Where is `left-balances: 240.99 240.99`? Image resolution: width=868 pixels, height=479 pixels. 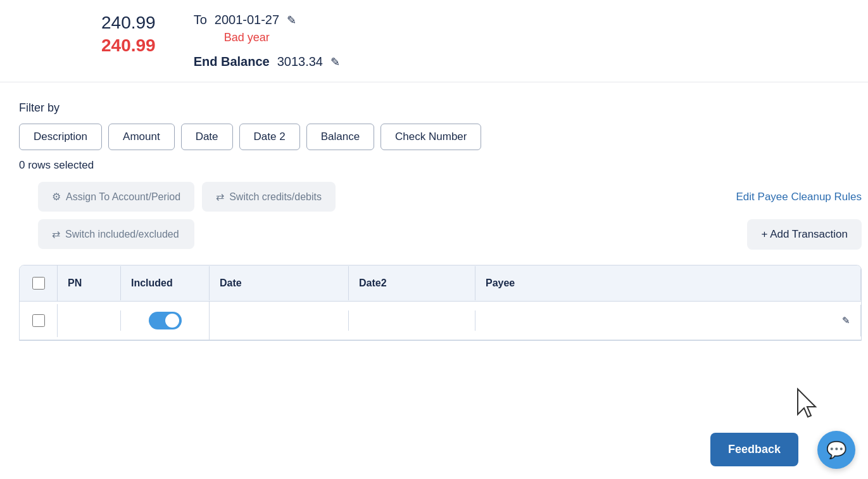
left-balances: 240.99 240.99 is located at coordinates (129, 34).